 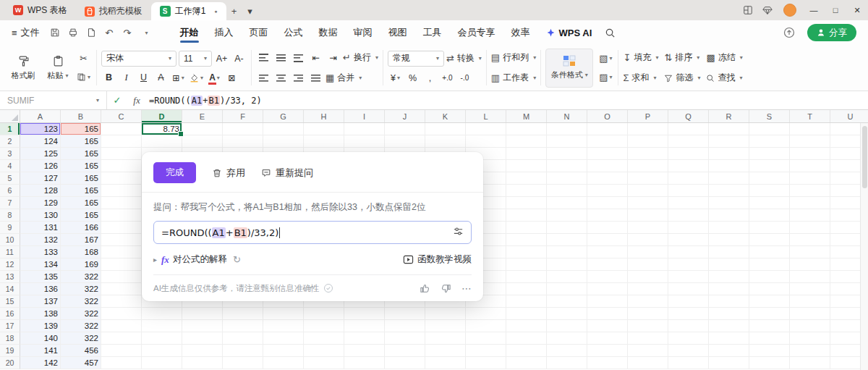 I want to click on cell-R4, so click(x=729, y=167).